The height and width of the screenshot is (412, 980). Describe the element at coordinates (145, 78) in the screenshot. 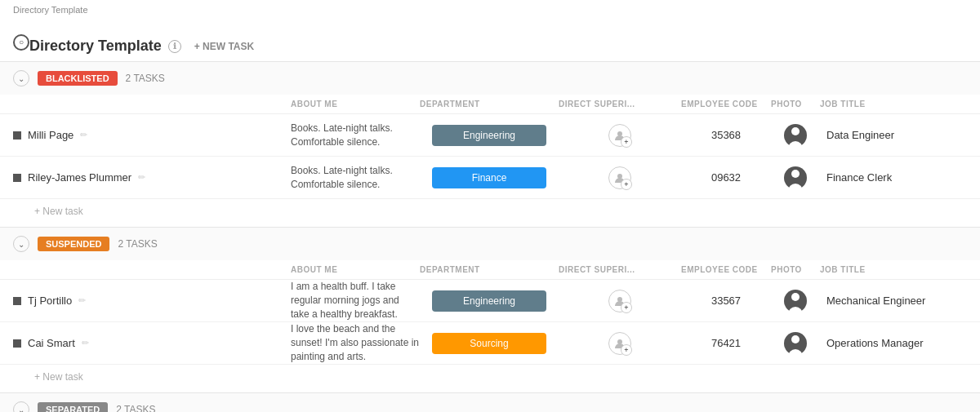

I see `task-count-blacklisted: 2 TASKS` at that location.